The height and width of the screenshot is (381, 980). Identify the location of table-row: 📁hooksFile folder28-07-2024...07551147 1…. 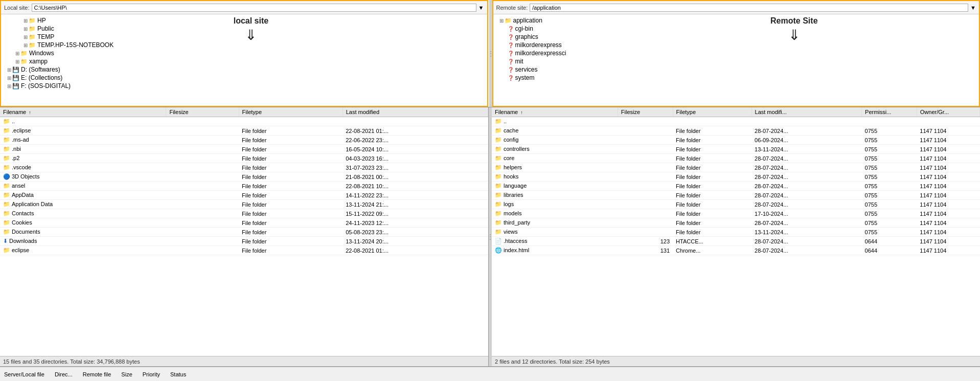
(736, 177).